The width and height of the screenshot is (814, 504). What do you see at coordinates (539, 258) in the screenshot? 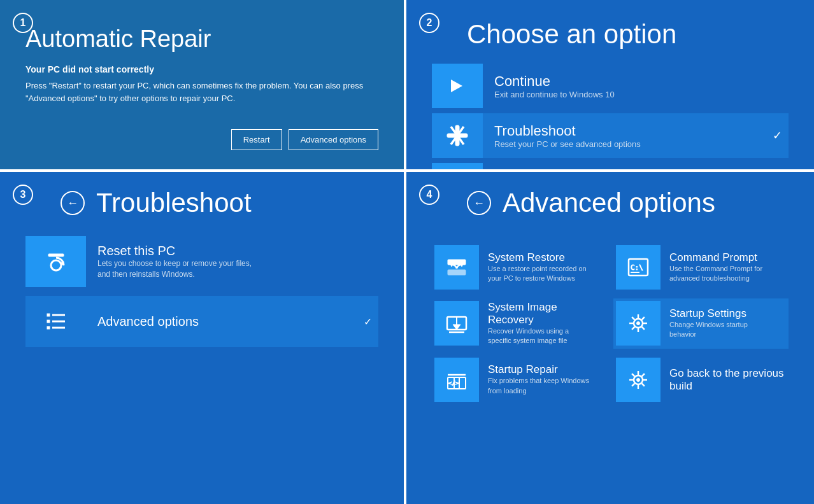
I see `system-restore-title: System Restore` at bounding box center [539, 258].